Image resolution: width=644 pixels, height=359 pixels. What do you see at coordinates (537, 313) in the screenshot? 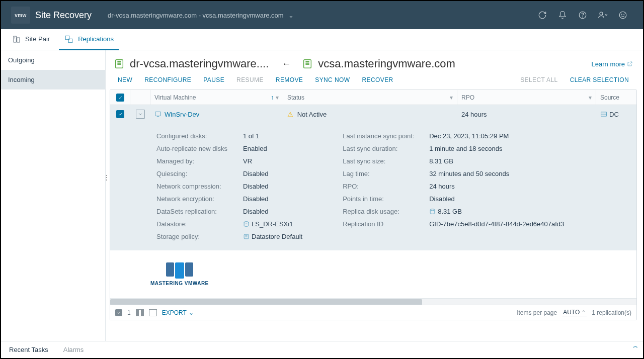
I see `items-per-page-label: Items per page` at bounding box center [537, 313].